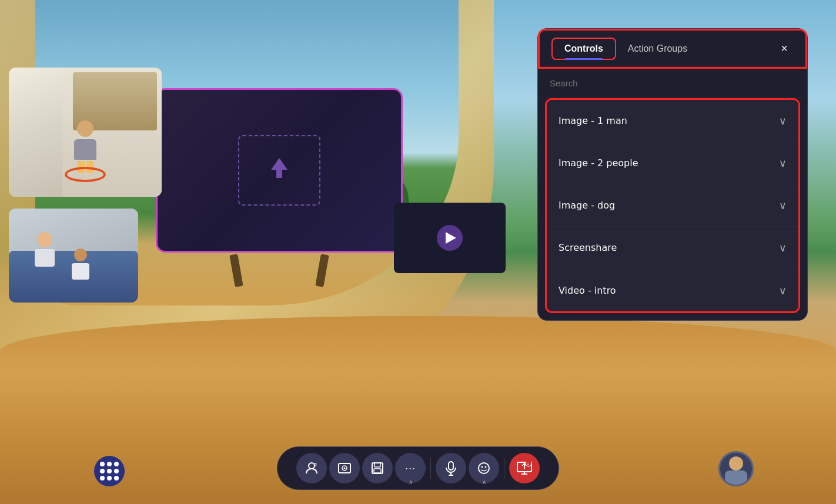 Image resolution: width=836 pixels, height=504 pixels. What do you see at coordinates (673, 83) in the screenshot?
I see `search-input` at bounding box center [673, 83].